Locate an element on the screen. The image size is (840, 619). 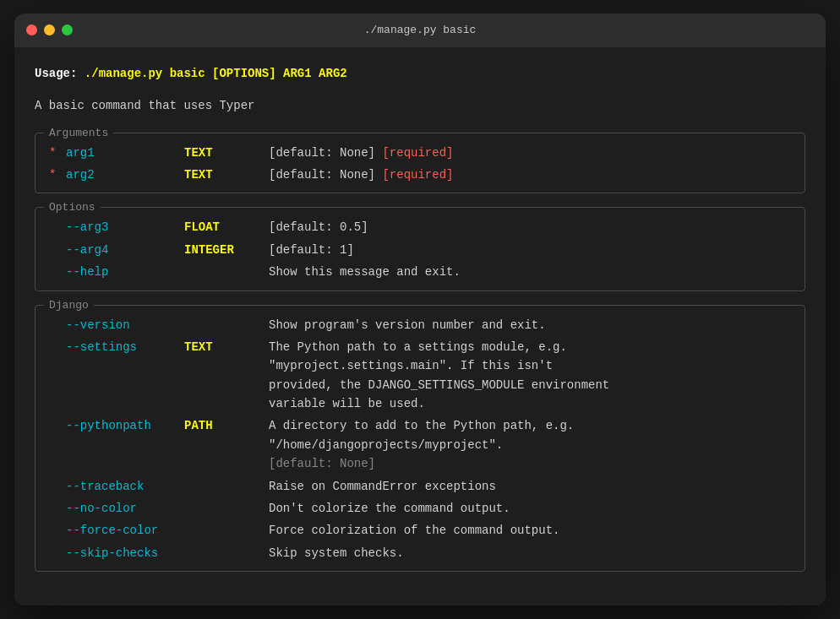
option-name: --force-color is located at coordinates (125, 530).